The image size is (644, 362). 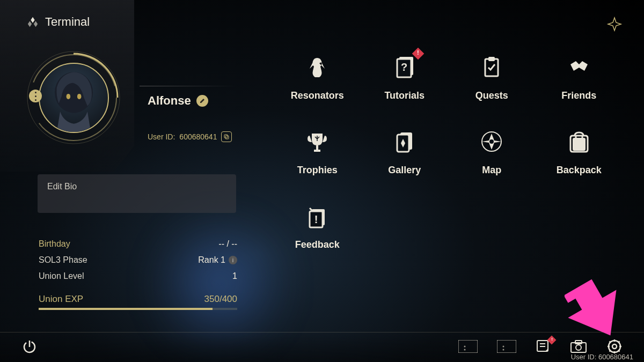 I want to click on resonators-icon, so click(x=317, y=67).